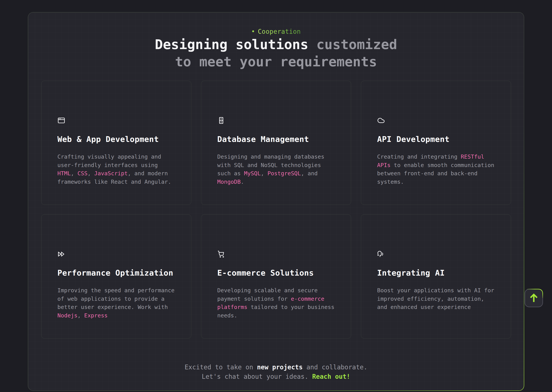 This screenshot has width=552, height=392. What do you see at coordinates (68, 315) in the screenshot?
I see `text-segment: Nodejs` at bounding box center [68, 315].